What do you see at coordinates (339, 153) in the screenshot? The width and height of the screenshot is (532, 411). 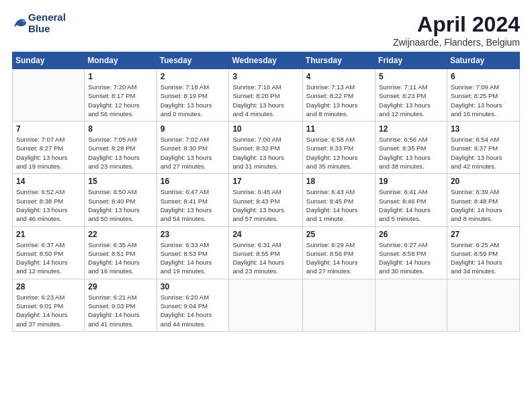 I see `day-info: Sunrise: 6:58 AMSunset: 8:33 PMDaylight:…` at bounding box center [339, 153].